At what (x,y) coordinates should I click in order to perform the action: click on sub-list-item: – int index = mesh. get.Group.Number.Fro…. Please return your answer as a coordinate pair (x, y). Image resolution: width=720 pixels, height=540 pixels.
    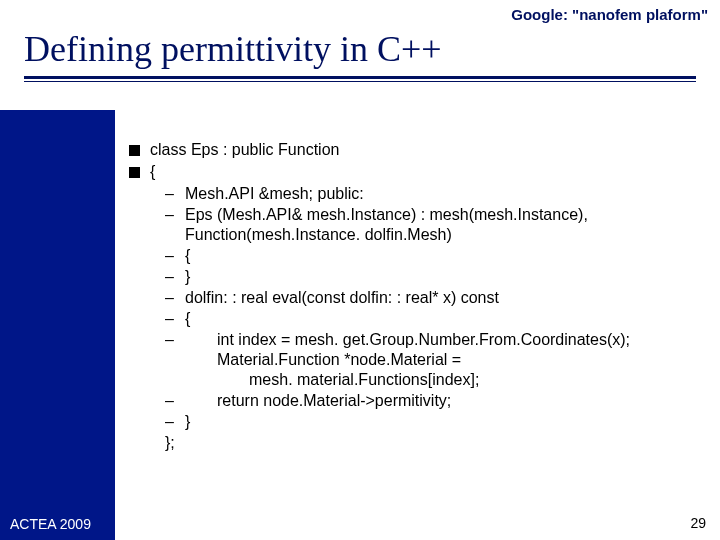
    Looking at the image, I should click on (438, 360).